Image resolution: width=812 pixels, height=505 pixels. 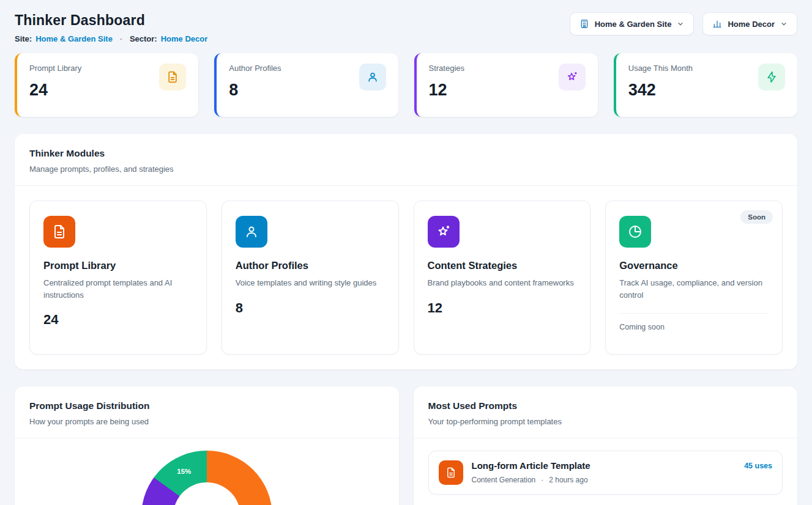 What do you see at coordinates (207, 406) in the screenshot?
I see `usage-title: Prompt Usage Distribution` at bounding box center [207, 406].